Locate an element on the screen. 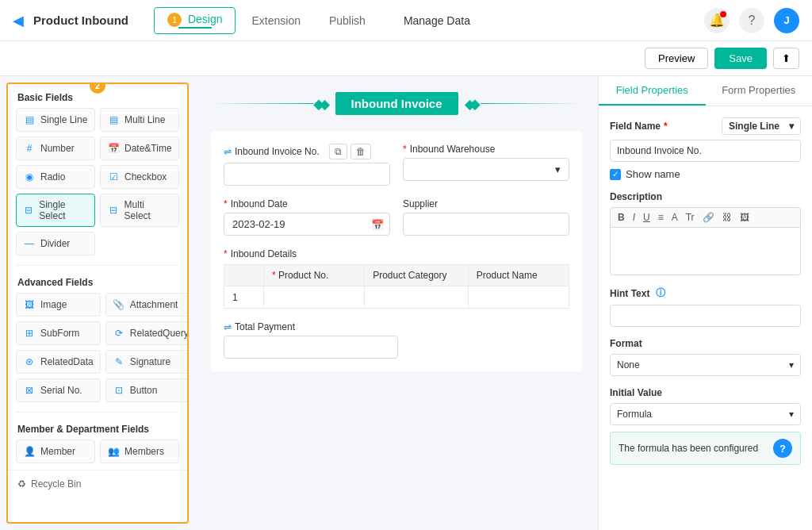 This screenshot has height=530, width=812. warehouse-field: * Inbound Warehouse ▾ is located at coordinates (486, 165).